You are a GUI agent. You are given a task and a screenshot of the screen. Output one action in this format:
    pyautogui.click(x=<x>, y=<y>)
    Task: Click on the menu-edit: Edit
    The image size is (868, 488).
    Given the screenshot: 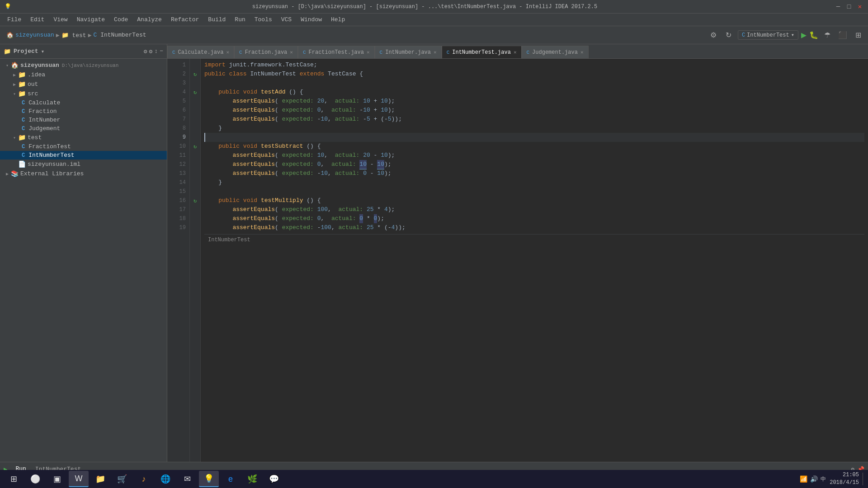 What is the action you would take?
    pyautogui.click(x=37, y=20)
    